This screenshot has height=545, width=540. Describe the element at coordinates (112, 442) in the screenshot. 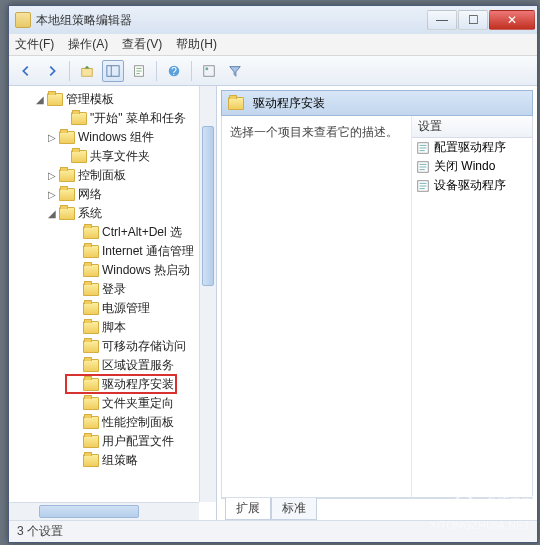

I see `tree-item: 用户配置文件` at that location.